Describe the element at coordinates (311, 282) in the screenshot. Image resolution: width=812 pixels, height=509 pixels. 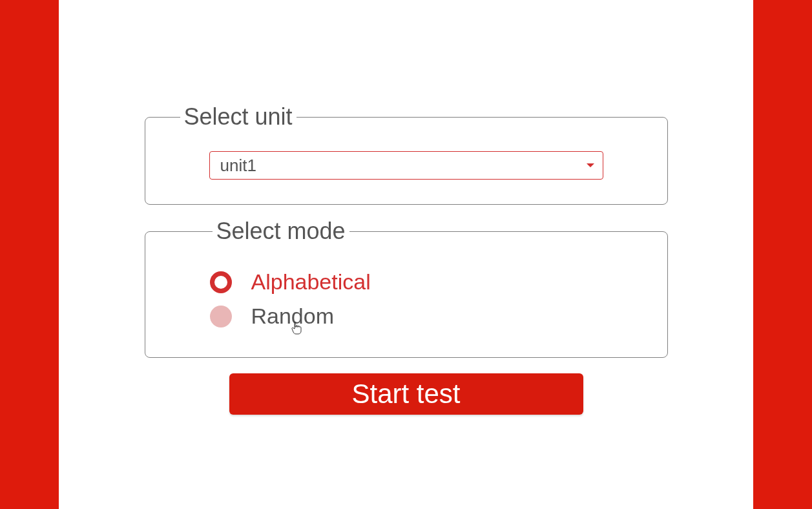
I see `mode-label-alphabetical: Alphabetical` at that location.